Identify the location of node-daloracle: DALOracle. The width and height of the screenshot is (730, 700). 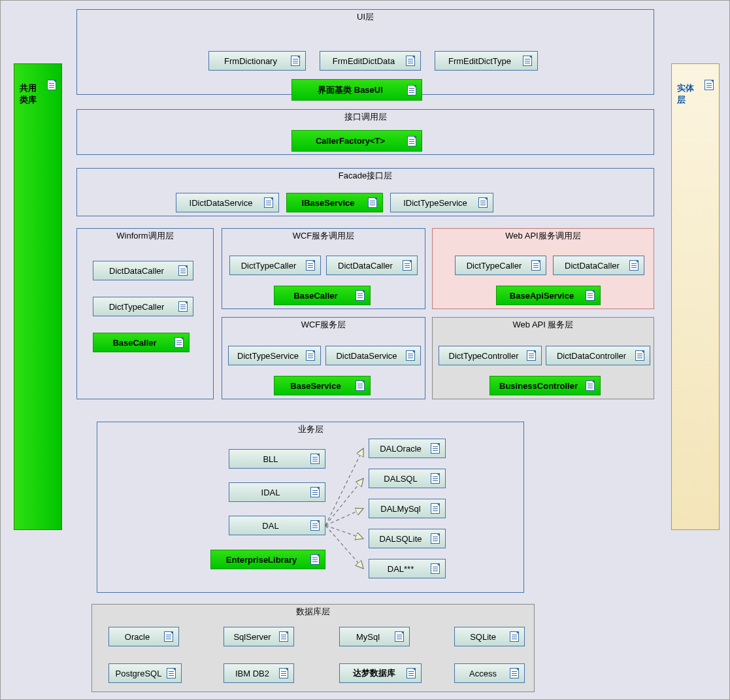
(407, 448).